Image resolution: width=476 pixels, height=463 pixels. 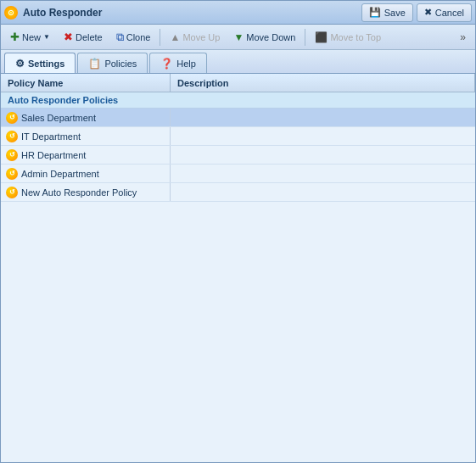 I want to click on move-to-top-icon: ⬛, so click(x=321, y=37).